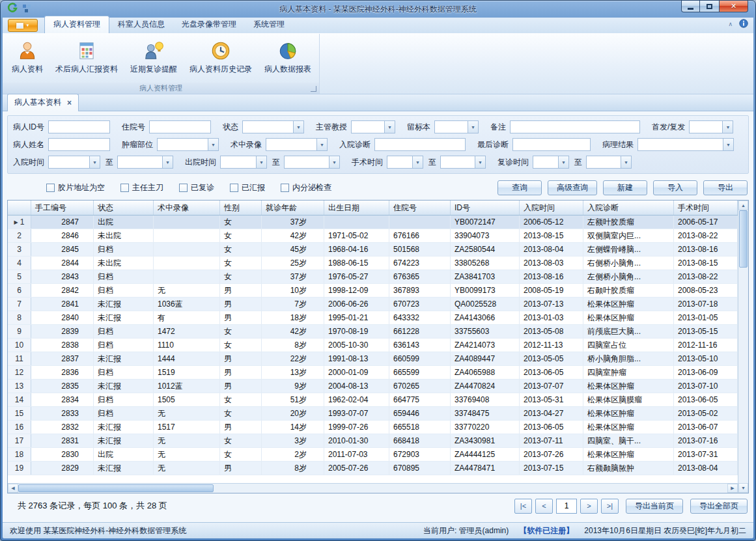  Describe the element at coordinates (733, 488) in the screenshot. I see `scroll-right-icon: ▶` at that location.